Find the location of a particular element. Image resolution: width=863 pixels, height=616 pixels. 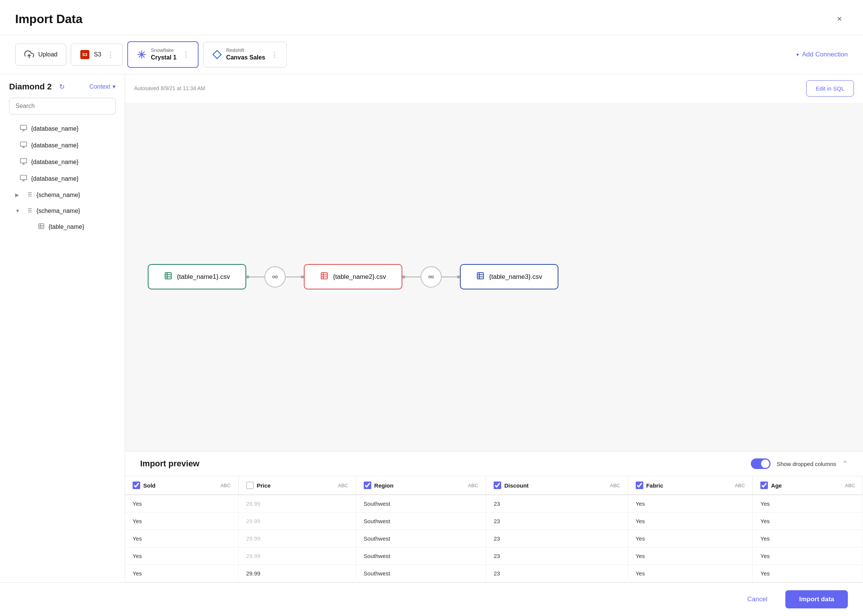

s3-tab-more: ⋮ is located at coordinates (111, 55).